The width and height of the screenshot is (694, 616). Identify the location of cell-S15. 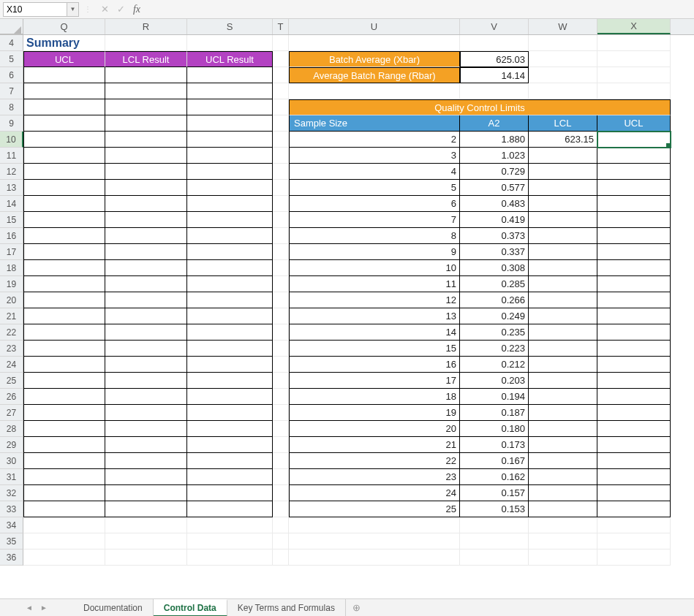
(230, 220).